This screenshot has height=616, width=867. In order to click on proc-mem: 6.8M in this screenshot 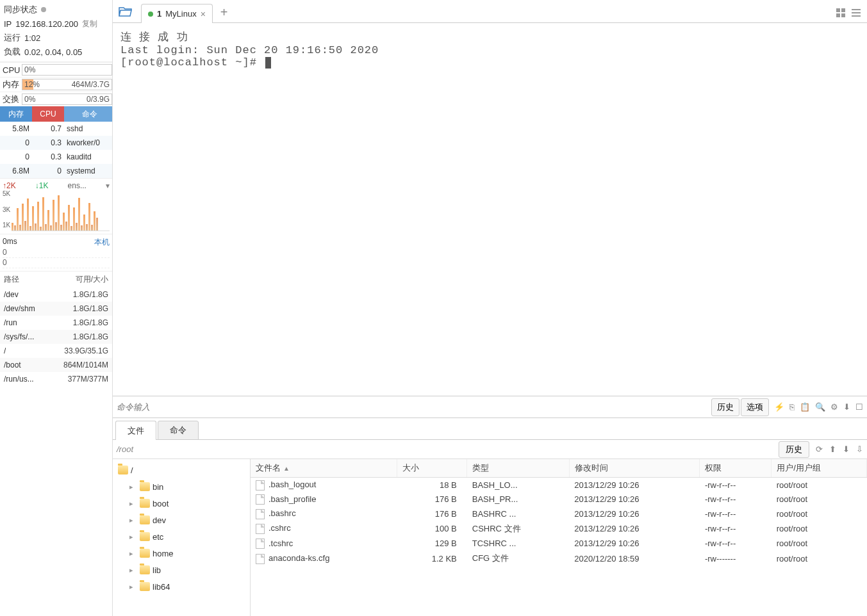, I will do `click(16, 171)`.